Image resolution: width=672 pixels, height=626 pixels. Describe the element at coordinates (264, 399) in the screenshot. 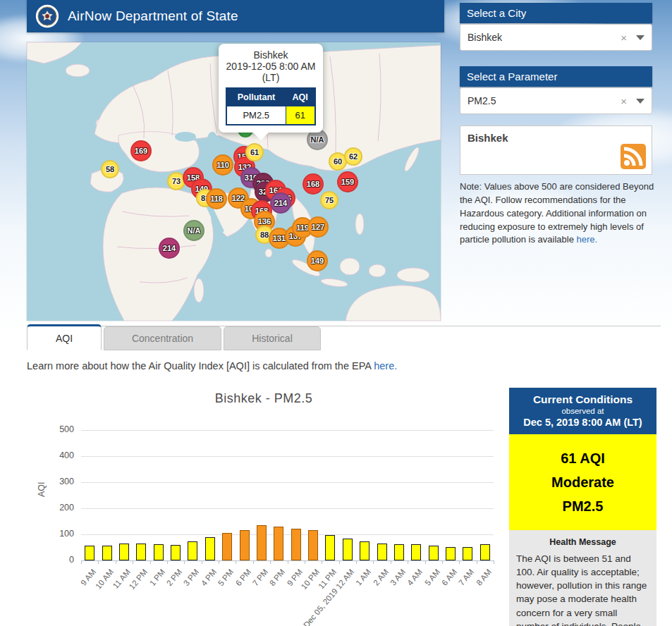

I see `chart-title: Bishkek - PM2.5` at that location.